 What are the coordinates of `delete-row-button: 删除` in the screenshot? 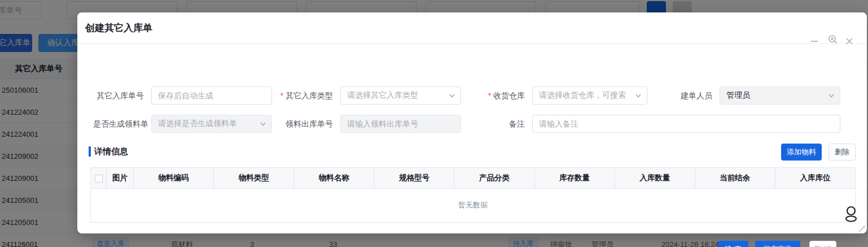 It's located at (842, 152).